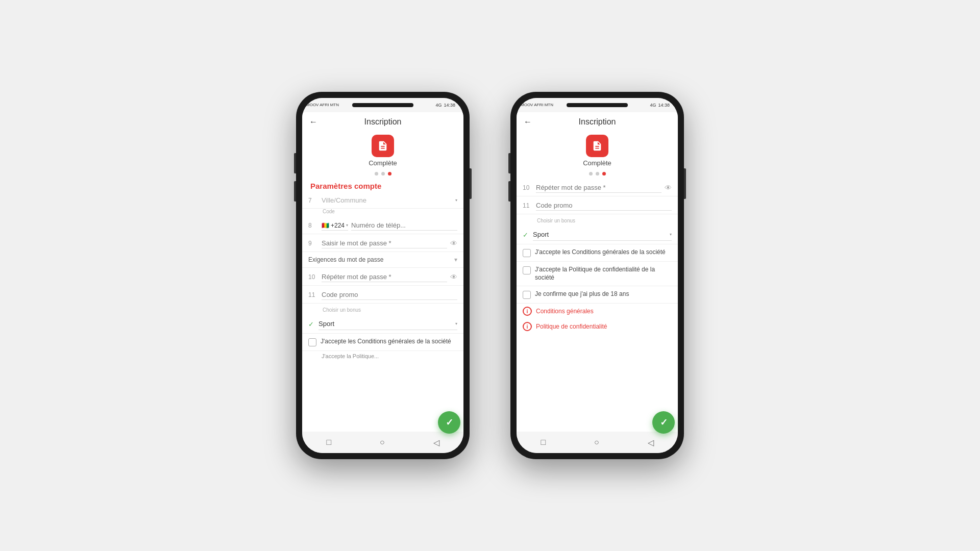 The image size is (980, 551). I want to click on promo-content-r, so click(604, 206).